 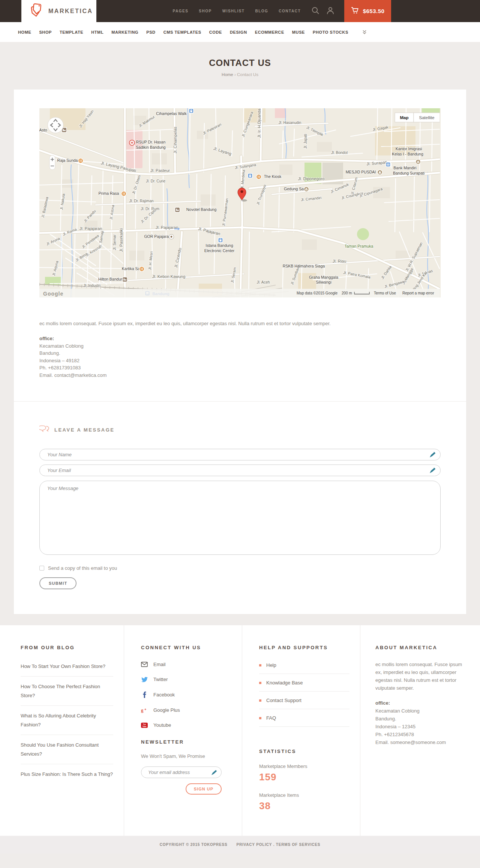 What do you see at coordinates (234, 11) in the screenshot?
I see `top-nav-wishlist: WISHLIST` at bounding box center [234, 11].